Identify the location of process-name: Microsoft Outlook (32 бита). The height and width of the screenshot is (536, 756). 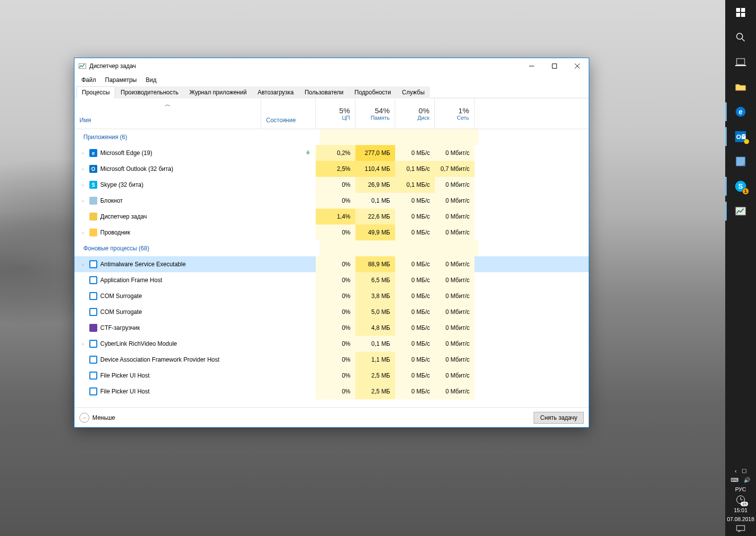
(137, 169).